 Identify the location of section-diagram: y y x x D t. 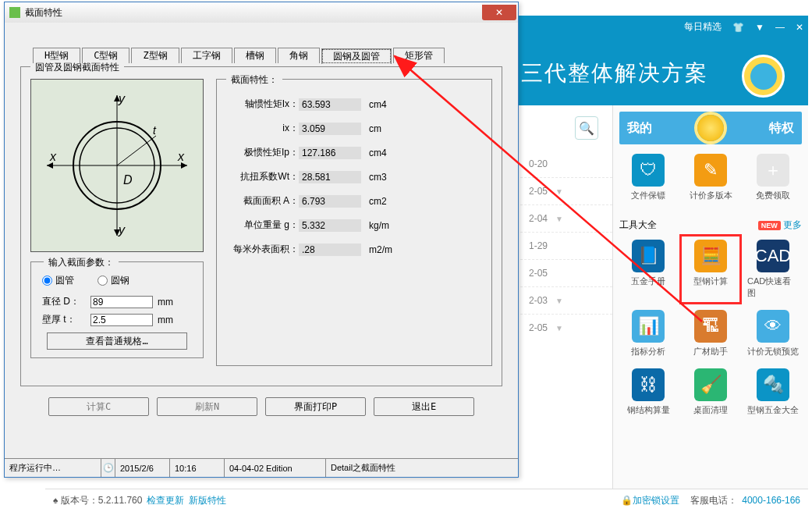
(117, 165).